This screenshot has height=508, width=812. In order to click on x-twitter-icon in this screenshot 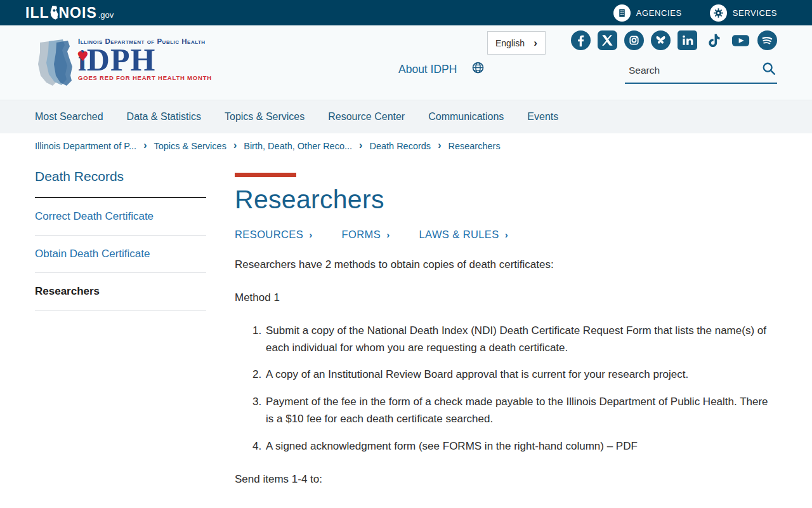, I will do `click(608, 41)`.